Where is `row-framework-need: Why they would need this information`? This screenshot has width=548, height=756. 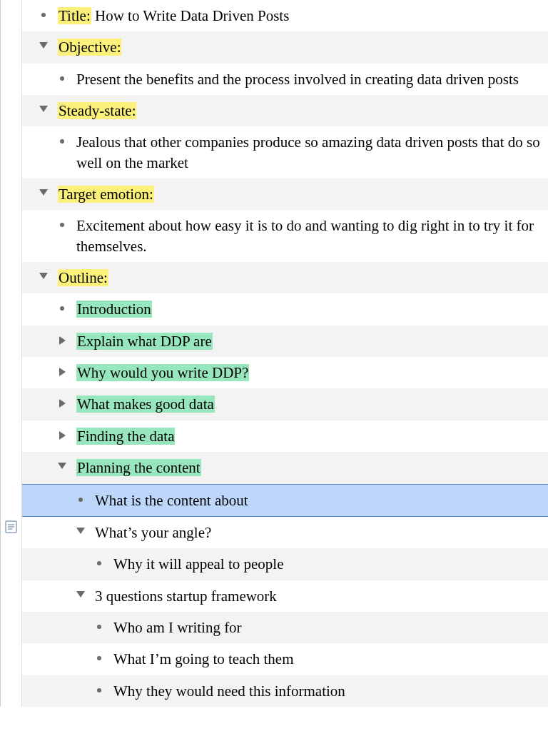 row-framework-need: Why they would need this information is located at coordinates (285, 691).